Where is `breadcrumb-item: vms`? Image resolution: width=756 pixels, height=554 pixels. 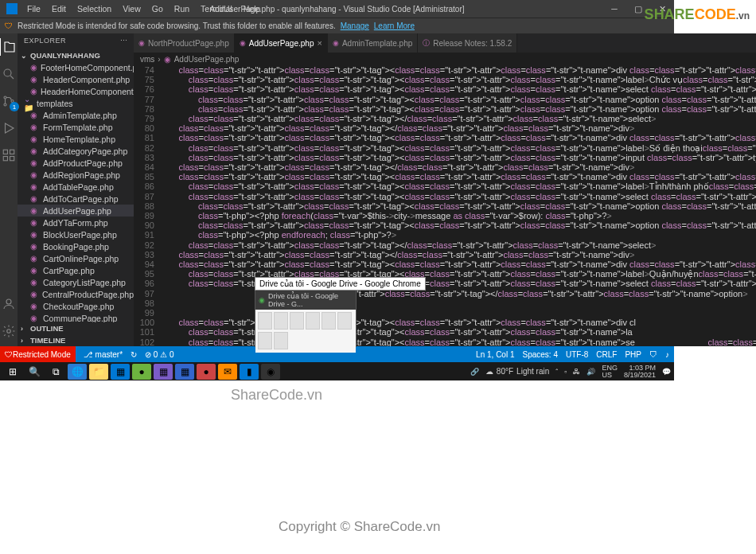
breadcrumb-item: vms is located at coordinates (147, 59).